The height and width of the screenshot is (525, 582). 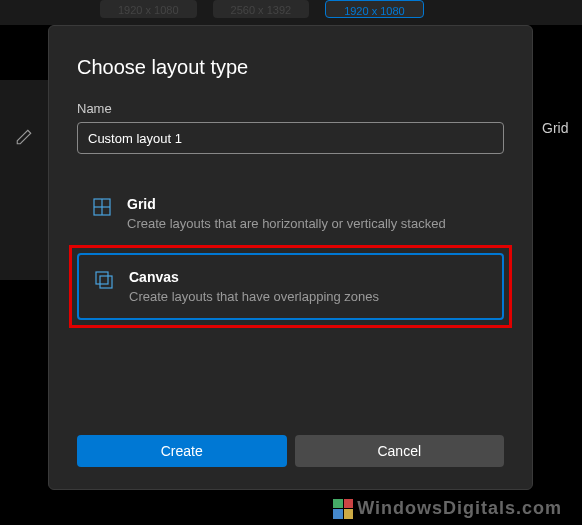 What do you see at coordinates (290, 214) in the screenshot?
I see `layout-option-grid: Grid Create layouts that are horizontall…` at bounding box center [290, 214].